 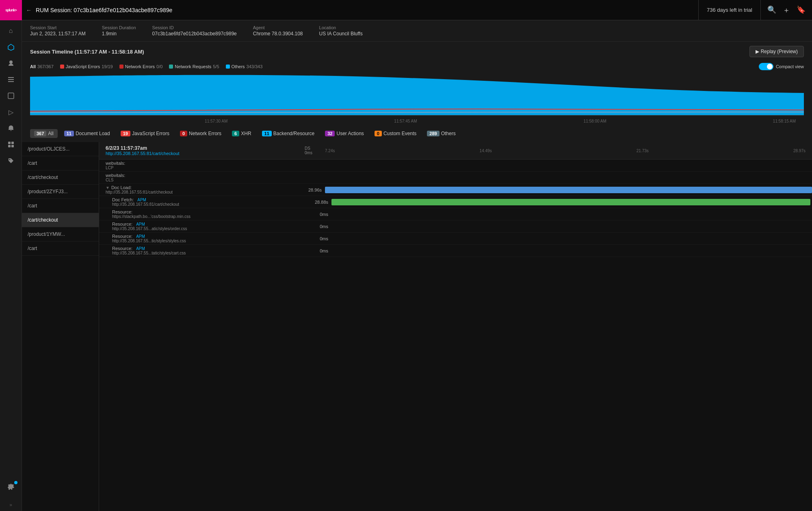 What do you see at coordinates (141, 224) in the screenshot?
I see `apm-badge-order: APM` at bounding box center [141, 224].